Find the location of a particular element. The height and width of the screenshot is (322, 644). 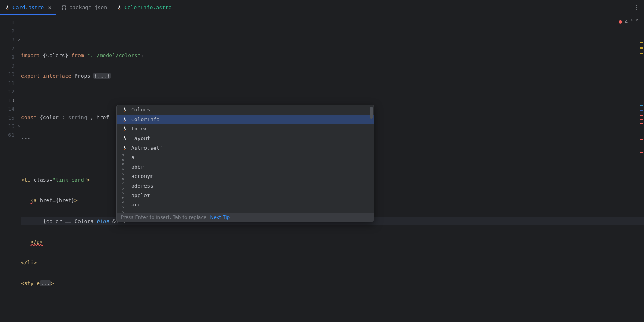

folded-region: ... is located at coordinates (45, 283).